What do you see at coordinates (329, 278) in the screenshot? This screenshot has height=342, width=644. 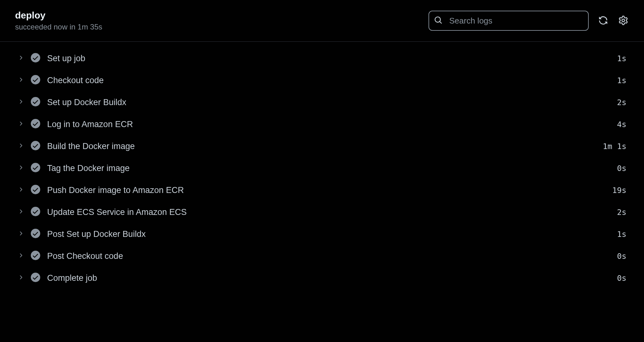 I see `step-name: Complete job` at bounding box center [329, 278].